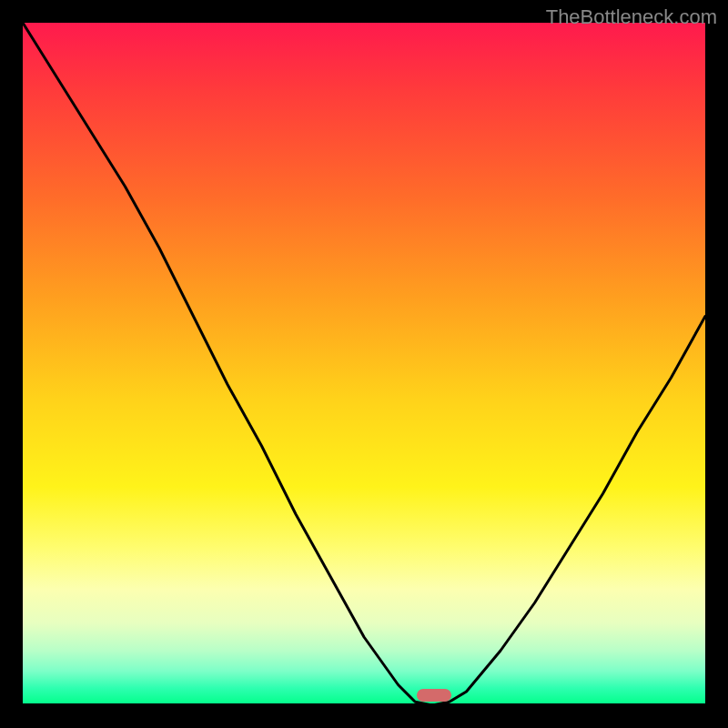 This screenshot has height=728, width=728. I want to click on watermark-text: TheBottleneck.com, so click(632, 17).